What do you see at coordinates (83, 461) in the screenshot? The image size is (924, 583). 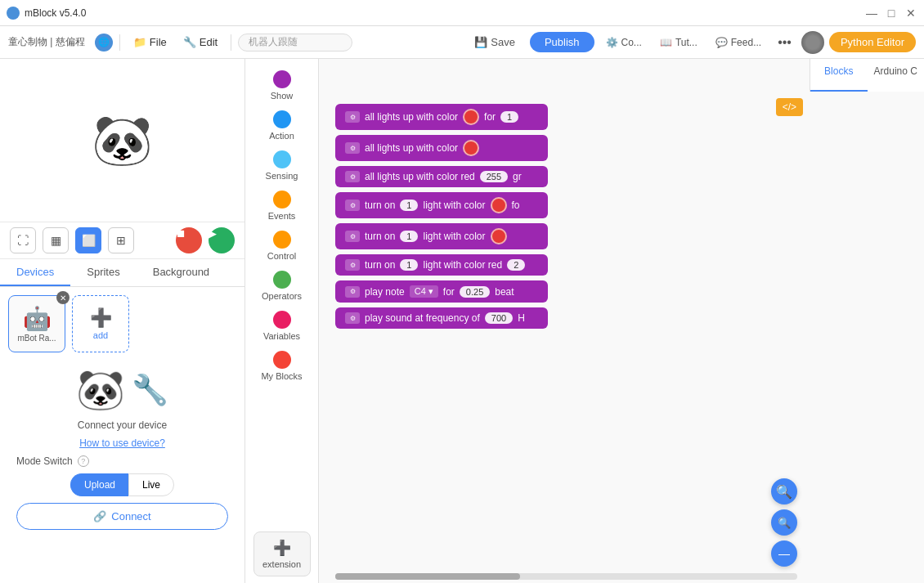 I see `info-icon: ?` at bounding box center [83, 461].